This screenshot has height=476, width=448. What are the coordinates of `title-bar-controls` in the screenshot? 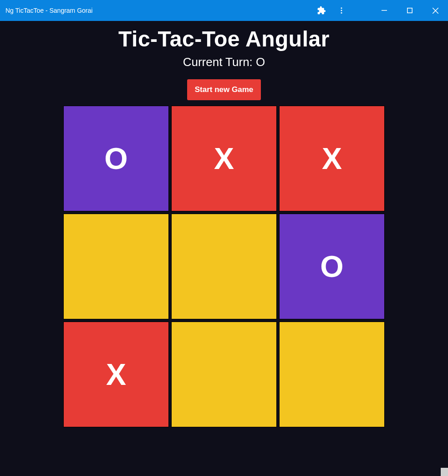 It's located at (380, 10).